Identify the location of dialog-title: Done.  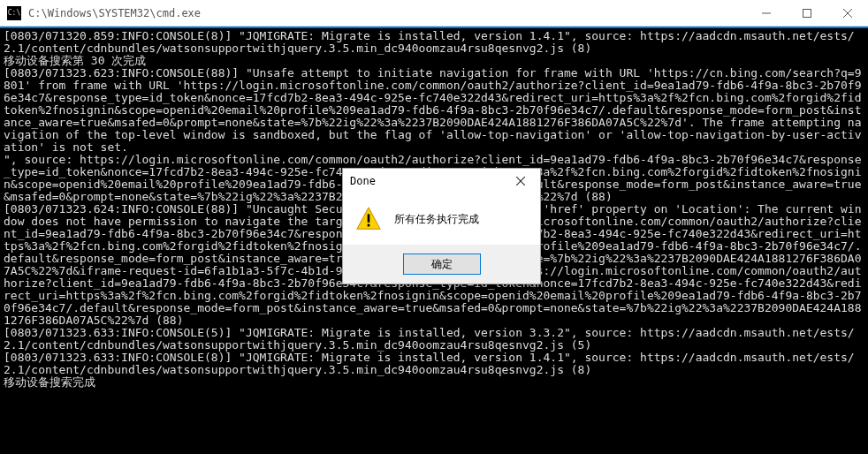
(430, 181).